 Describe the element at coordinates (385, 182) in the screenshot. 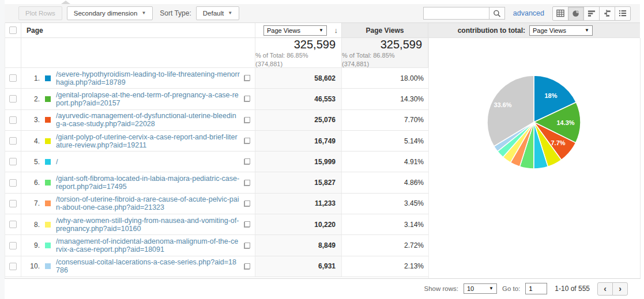

I see `pageviews-percent-cell: 4.86%` at that location.